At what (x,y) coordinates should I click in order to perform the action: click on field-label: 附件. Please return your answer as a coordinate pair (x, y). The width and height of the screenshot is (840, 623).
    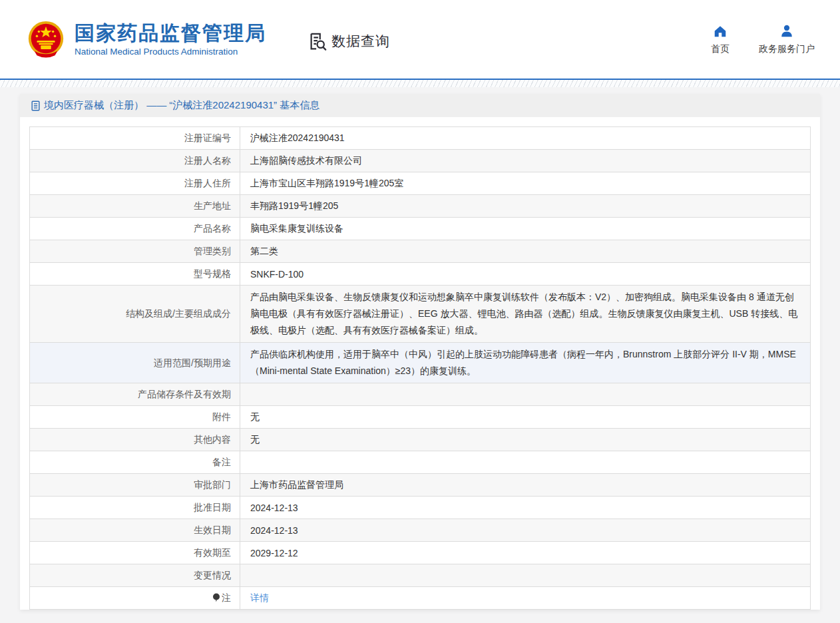
    Looking at the image, I should click on (135, 417).